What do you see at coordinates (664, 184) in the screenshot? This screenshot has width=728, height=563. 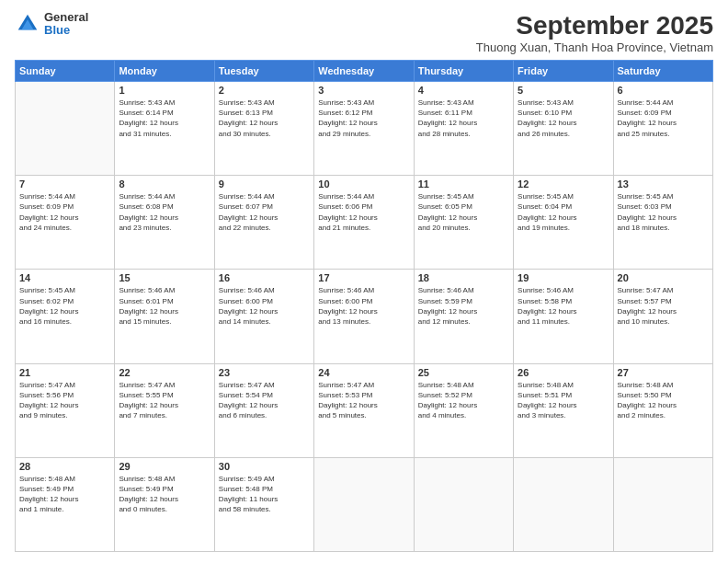 I see `day-number: 13` at bounding box center [664, 184].